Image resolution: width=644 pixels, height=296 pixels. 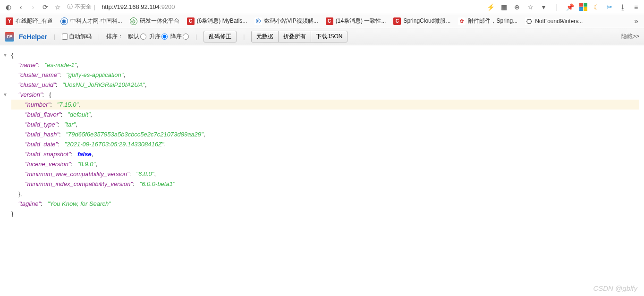 What do you see at coordinates (610, 7) in the screenshot?
I see `scissors-icon: ✂` at bounding box center [610, 7].